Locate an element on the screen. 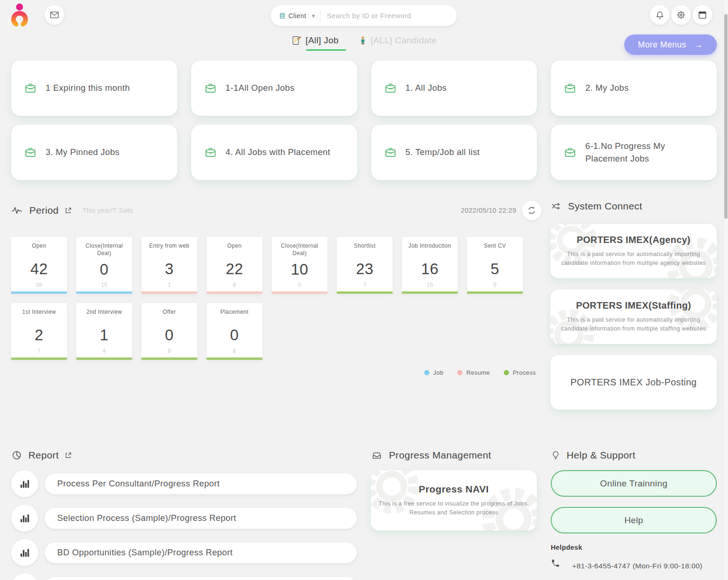  stat-tile: Sent CV 5 9 is located at coordinates (495, 265).